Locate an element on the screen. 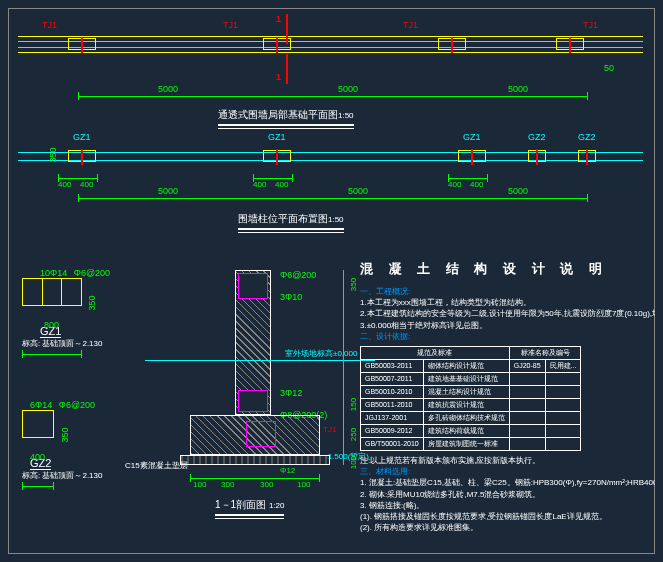  gz2-section: 6Φ14 Φ6@200 350 400 GZ2 标高: 基础顶面～2.130 is located at coordinates (62, 440).